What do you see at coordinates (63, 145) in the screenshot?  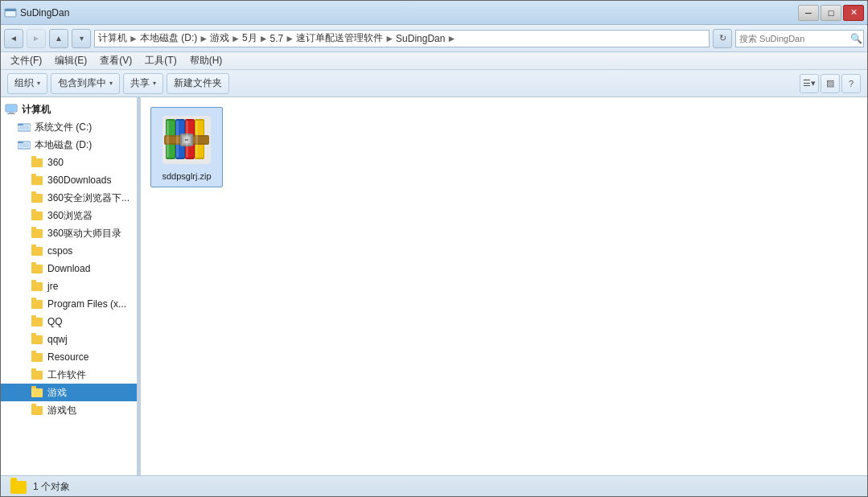 I see `drive-d-label: 本地磁盘 (D:)` at bounding box center [63, 145].